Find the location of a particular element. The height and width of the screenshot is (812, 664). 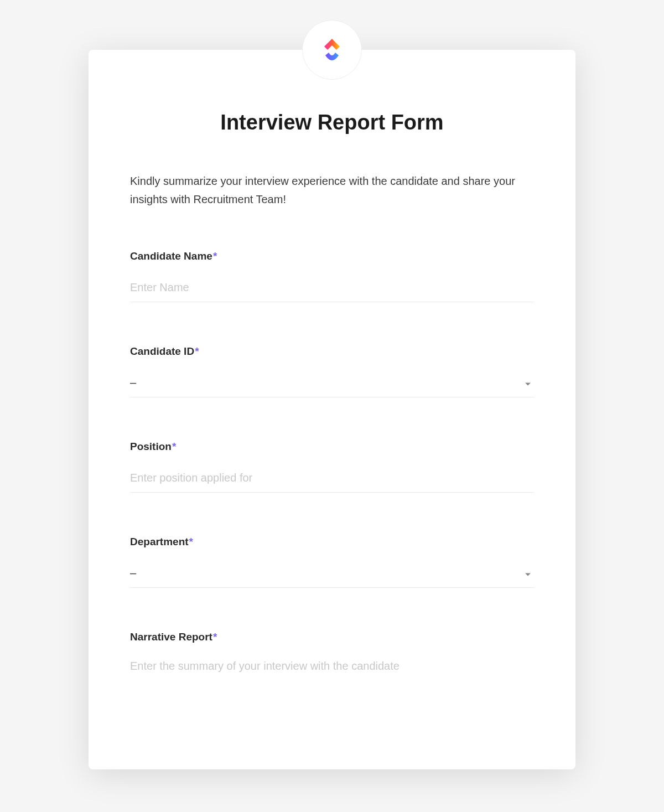

clickup-logo-icon is located at coordinates (332, 50).